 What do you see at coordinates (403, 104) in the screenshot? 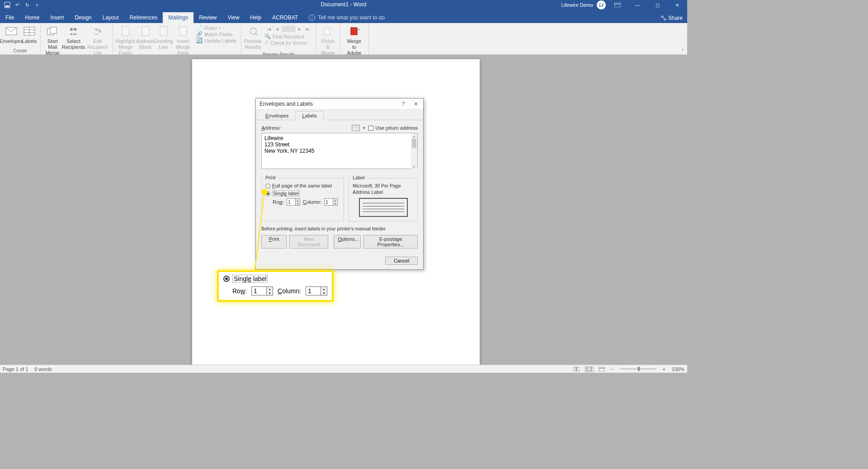
I see `help-button: ?` at bounding box center [403, 104].